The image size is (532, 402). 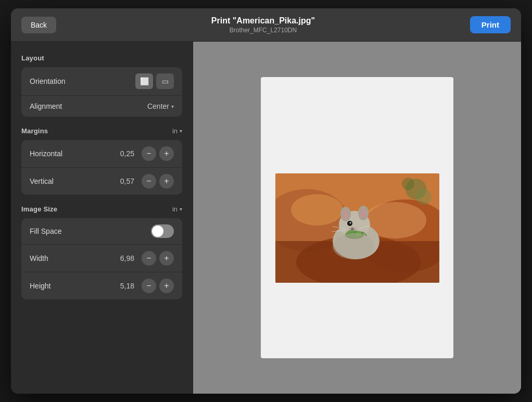 What do you see at coordinates (490, 25) in the screenshot?
I see `print-button: Print` at bounding box center [490, 25].